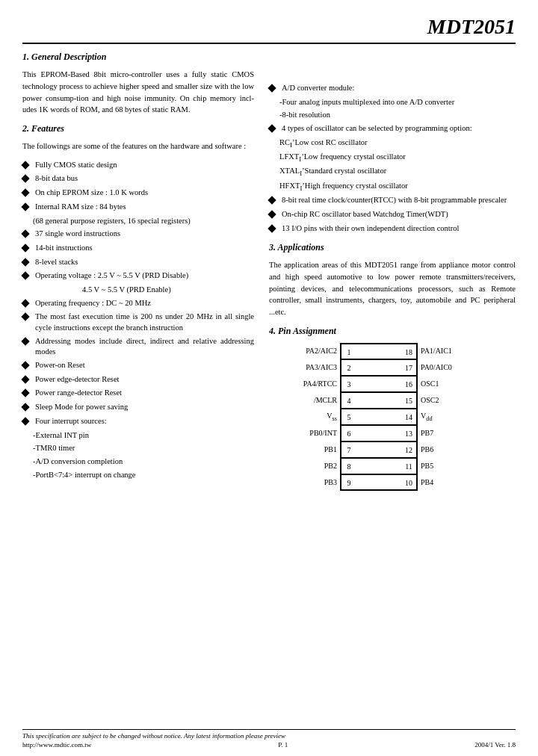  Describe the element at coordinates (398, 115) in the screenshot. I see `feature-subtext: -8-bit resolution` at that location.